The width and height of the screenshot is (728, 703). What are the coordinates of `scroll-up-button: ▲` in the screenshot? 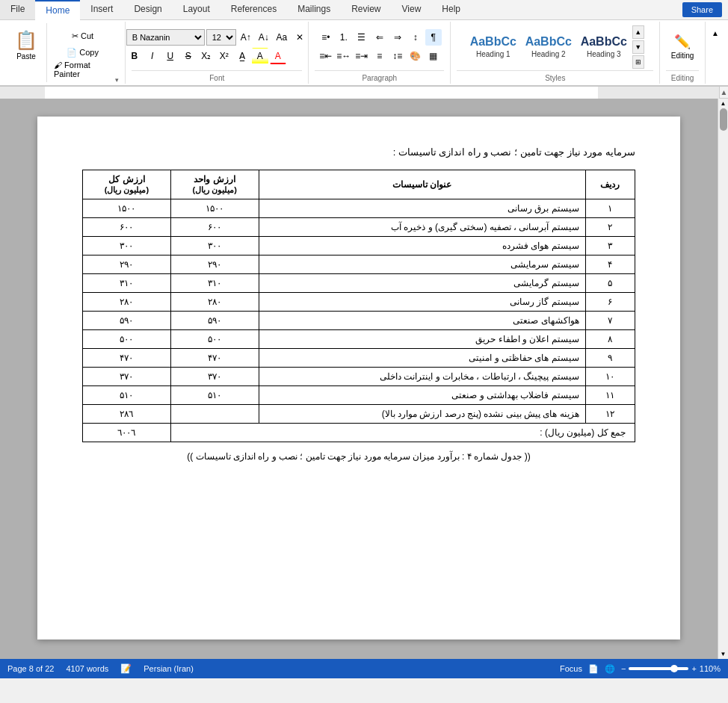 It's located at (724, 103).